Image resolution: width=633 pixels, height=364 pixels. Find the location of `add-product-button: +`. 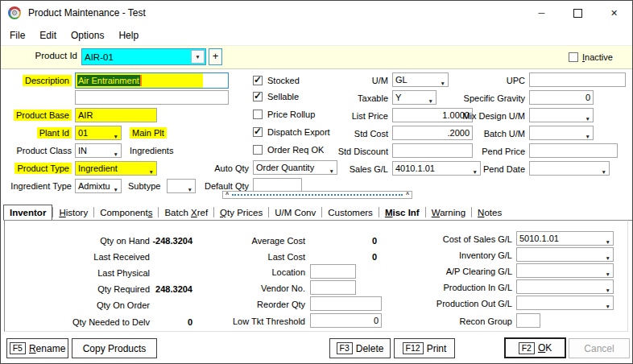

add-product-button: + is located at coordinates (216, 56).